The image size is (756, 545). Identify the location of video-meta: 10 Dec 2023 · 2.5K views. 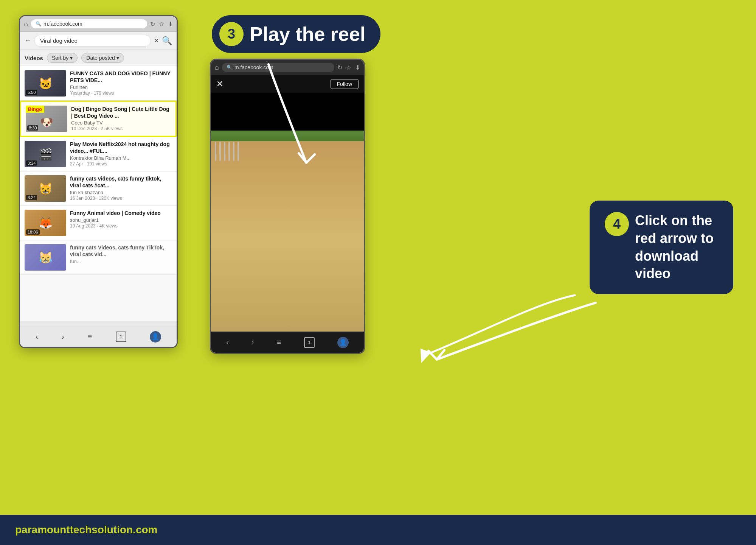
(121, 129).